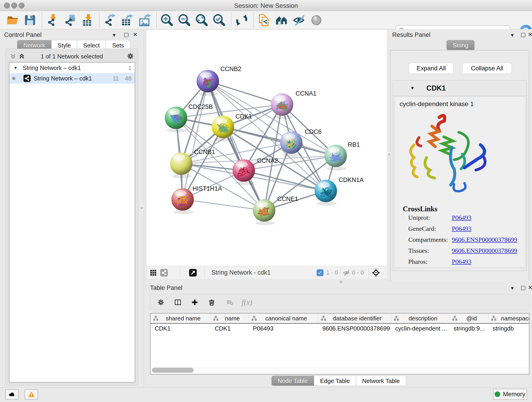 The height and width of the screenshot is (402, 532). Describe the element at coordinates (242, 20) in the screenshot. I see `refresh-layout-button` at that location.